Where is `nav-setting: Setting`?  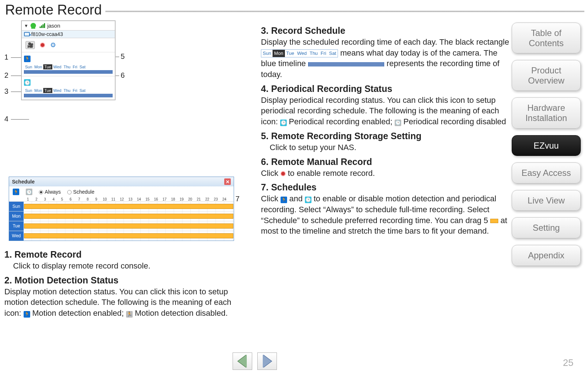 nav-setting: Setting is located at coordinates (546, 228).